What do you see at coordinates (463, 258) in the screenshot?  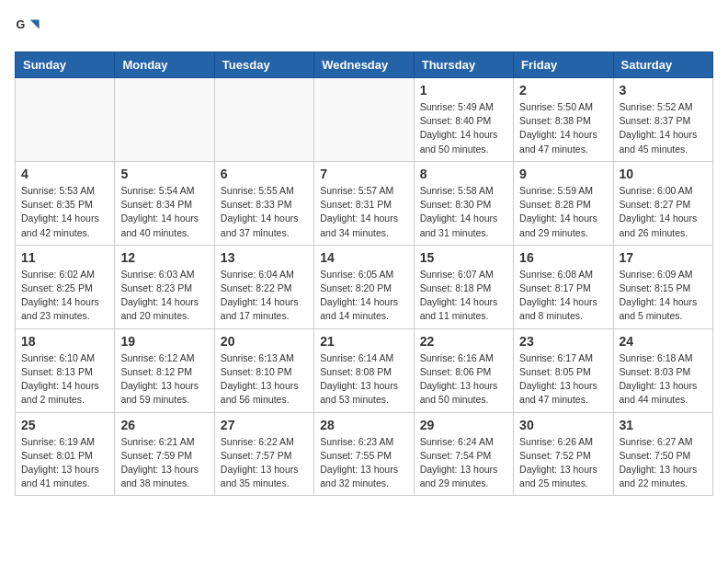 I see `day-number: 15` at bounding box center [463, 258].